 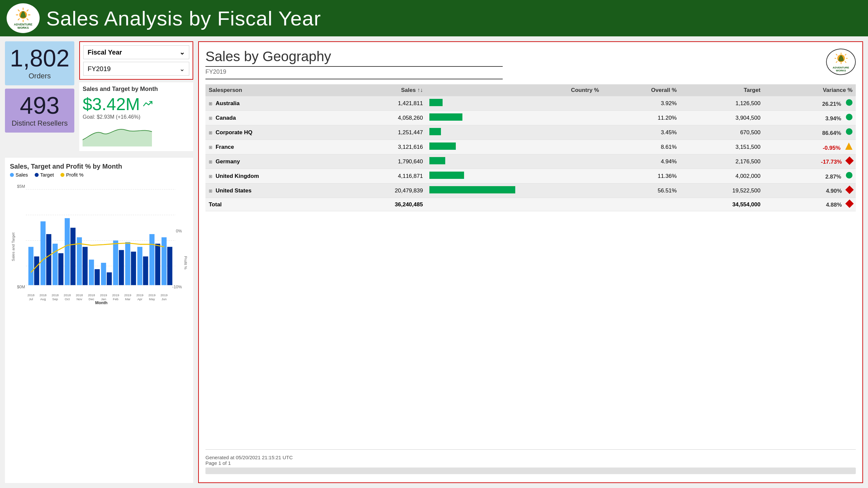 What do you see at coordinates (274, 103) in the screenshot?
I see `cell-salesperson: ⊞ Australia` at bounding box center [274, 103].